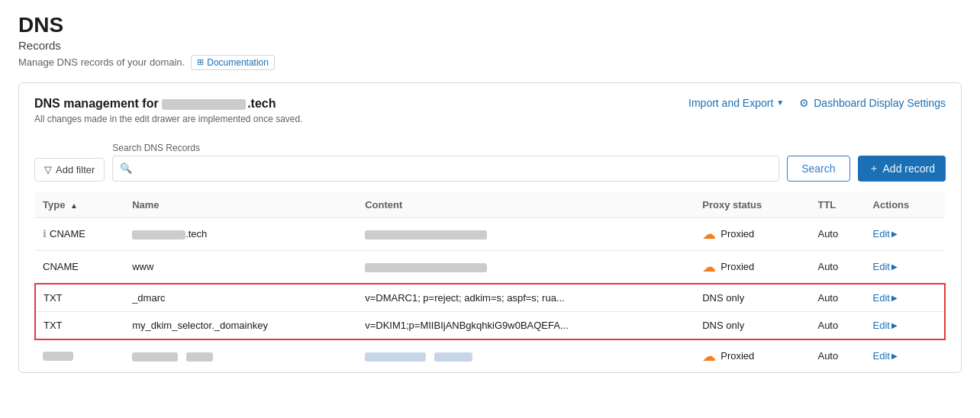 This screenshot has width=980, height=418. Describe the element at coordinates (241, 325) in the screenshot. I see `record-name: my_dkim_selector._domainkey` at that location.